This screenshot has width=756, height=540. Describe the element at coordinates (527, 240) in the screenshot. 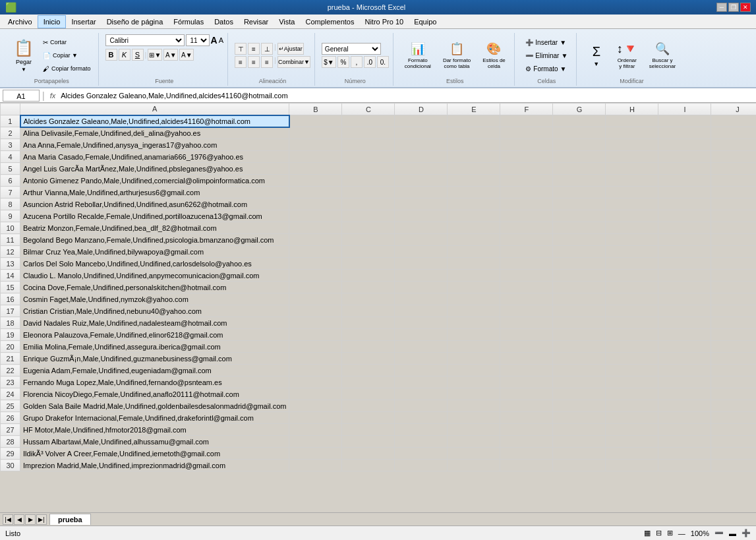

I see `cell-f11` at that location.